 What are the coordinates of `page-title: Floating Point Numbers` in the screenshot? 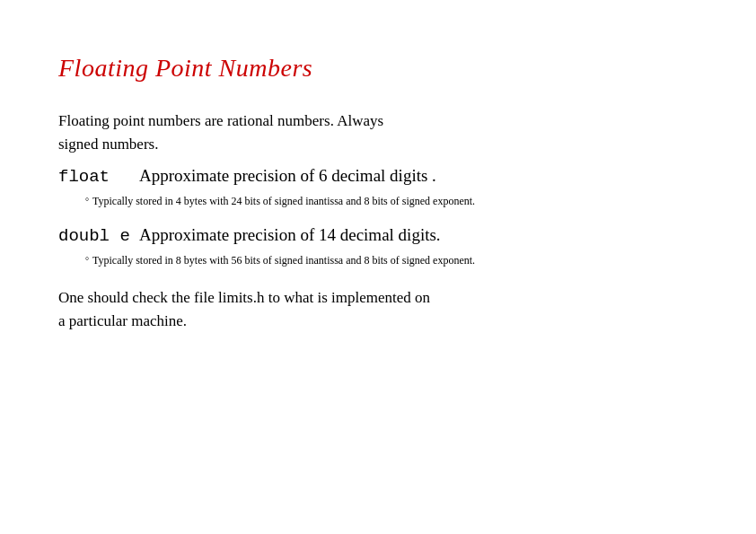 It's located at (378, 68).